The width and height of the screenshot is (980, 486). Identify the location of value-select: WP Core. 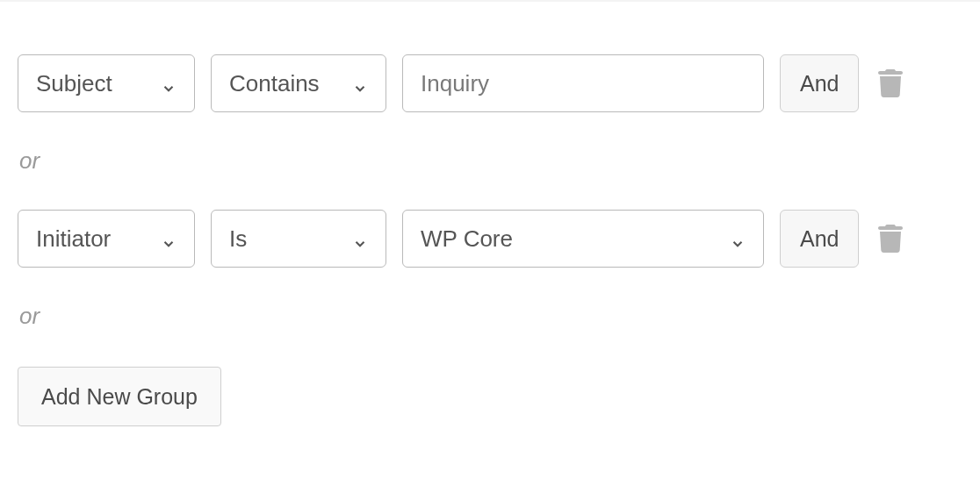
(583, 239).